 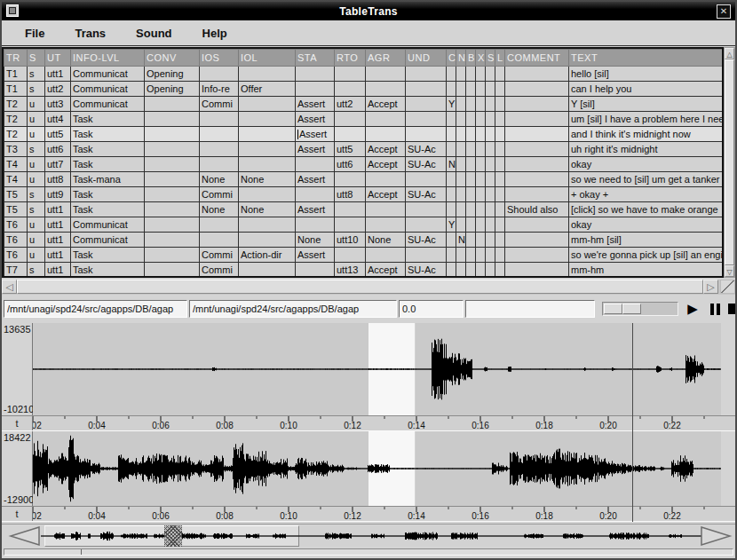 I want to click on table-cell: so we're gonna pick up [sil] an engine, so click(x=646, y=256).